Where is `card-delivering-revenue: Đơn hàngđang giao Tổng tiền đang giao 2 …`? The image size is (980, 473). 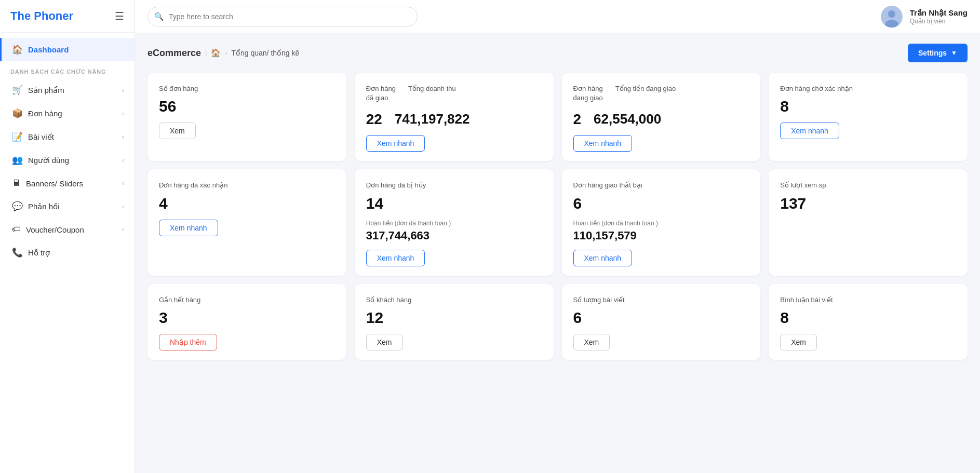
card-delivering-revenue: Đơn hàngđang giao Tổng tiền đang giao 2 … is located at coordinates (662, 117).